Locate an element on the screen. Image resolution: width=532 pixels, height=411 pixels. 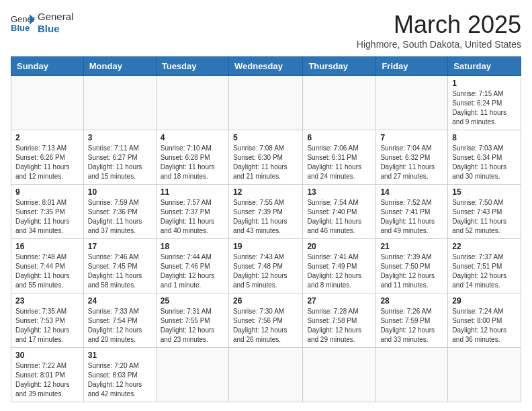
day-info: Sunrise: 7:55 AM Sunset: 7:39 PM Dayligh… is located at coordinates (266, 217).